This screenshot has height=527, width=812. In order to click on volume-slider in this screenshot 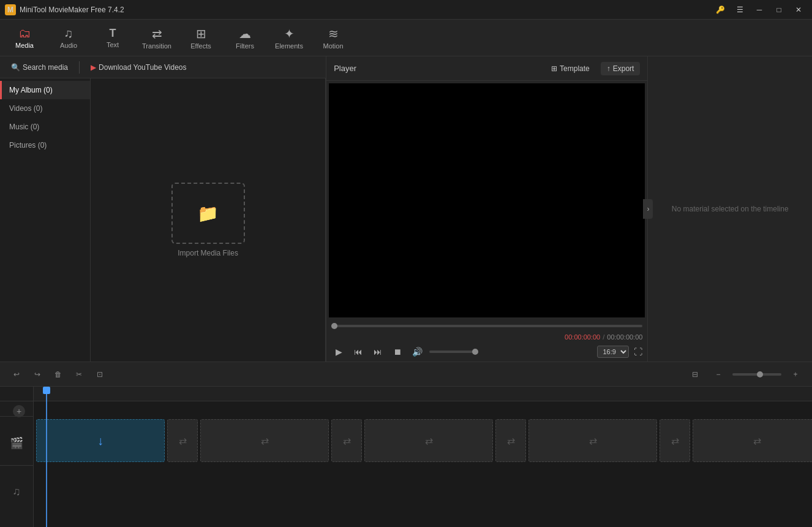, I will do `click(454, 352)`.